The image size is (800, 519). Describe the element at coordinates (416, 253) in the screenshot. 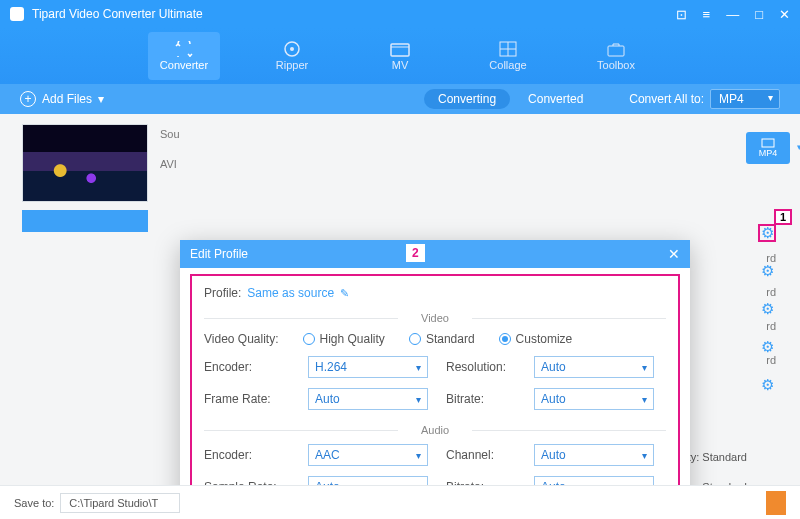

I see `annotation-2: 2` at that location.